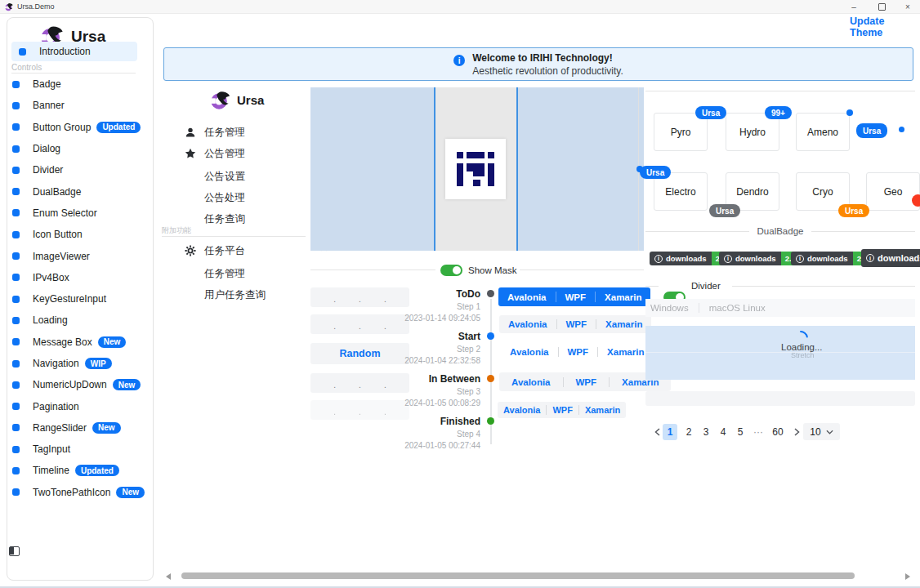 The height and width of the screenshot is (588, 920). What do you see at coordinates (689, 432) in the screenshot?
I see `pagination-page-2: 2` at bounding box center [689, 432].